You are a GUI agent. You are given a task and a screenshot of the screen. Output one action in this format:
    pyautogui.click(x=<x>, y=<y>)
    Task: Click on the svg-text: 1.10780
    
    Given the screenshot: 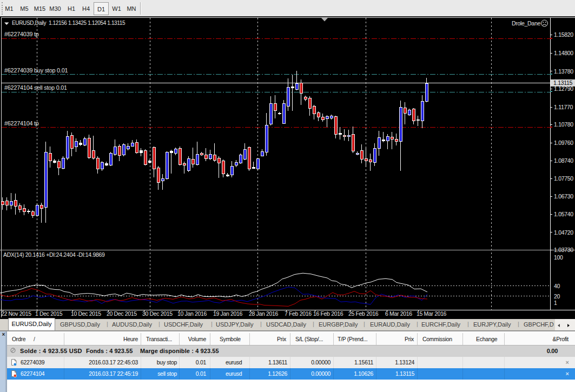 What is the action you would take?
    pyautogui.click(x=564, y=124)
    